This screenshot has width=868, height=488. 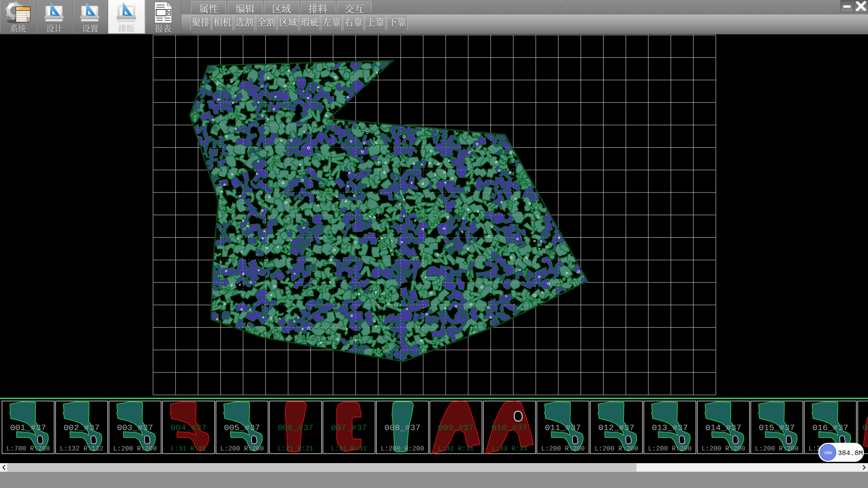 What do you see at coordinates (456, 428) in the screenshot?
I see `svg-text: 009_#37` at bounding box center [456, 428].